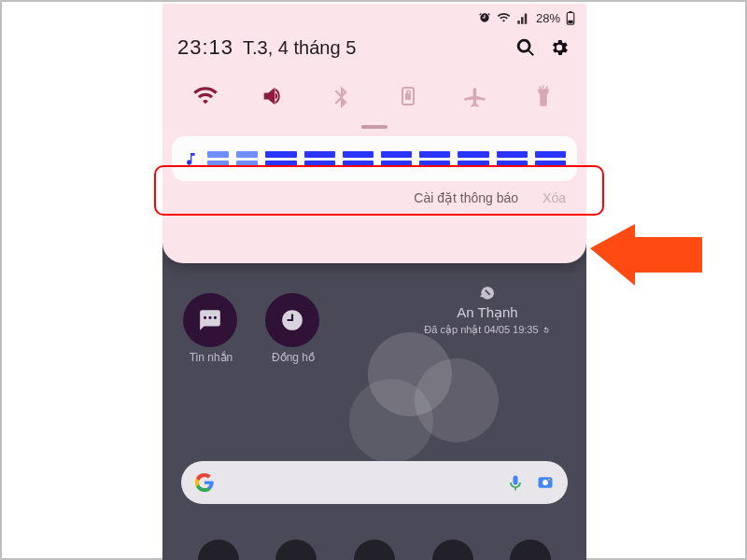 This screenshot has height=560, width=747. What do you see at coordinates (408, 96) in the screenshot?
I see `qs-rotation-lock` at bounding box center [408, 96].